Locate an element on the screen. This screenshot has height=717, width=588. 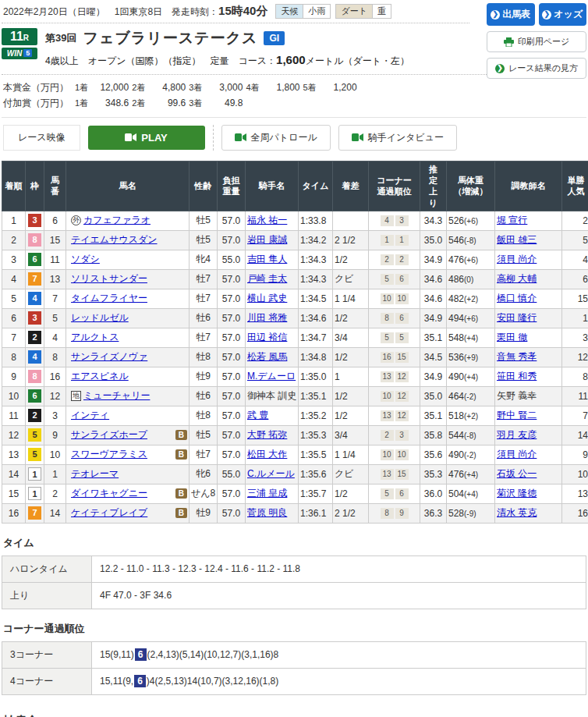
jockey-cell: 福永 祐一 is located at coordinates (272, 220).